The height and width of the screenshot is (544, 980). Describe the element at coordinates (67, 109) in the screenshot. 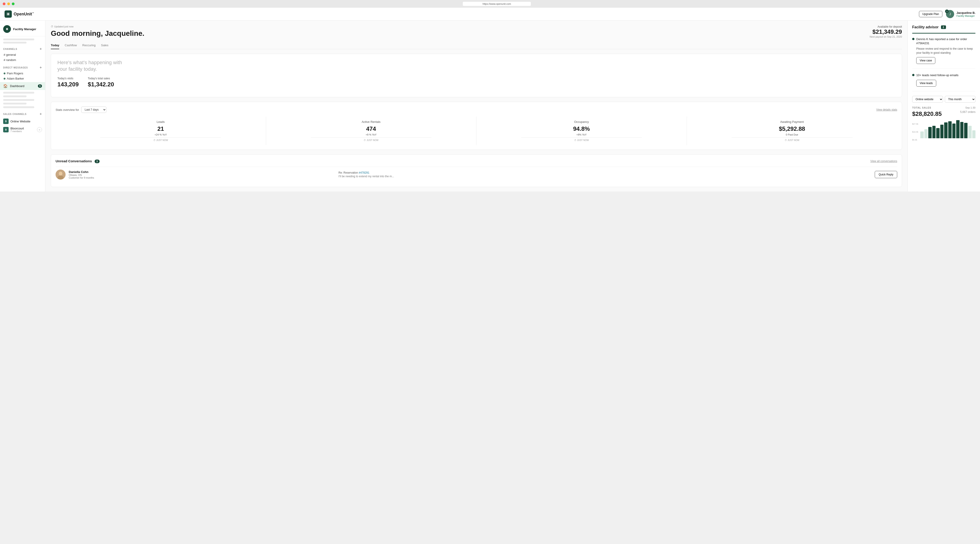

I see `stats-overview-label: Stats overview for` at that location.